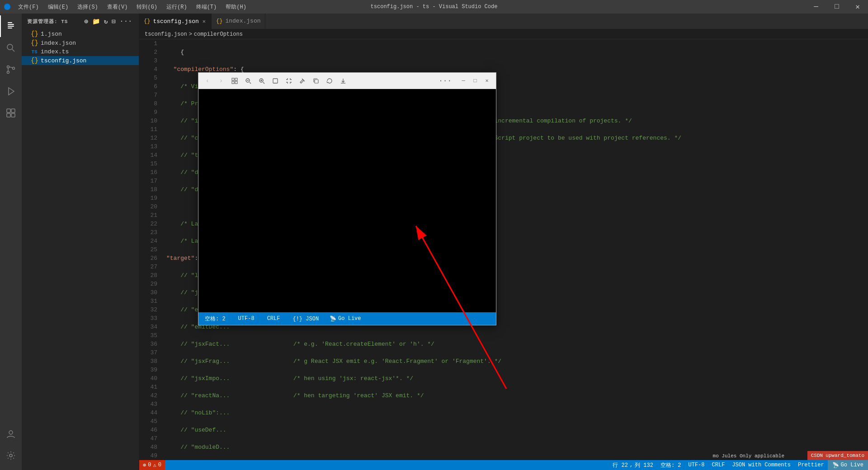 The width and height of the screenshot is (868, 470). Describe the element at coordinates (246, 319) in the screenshot. I see `browser-status-encoding: UTF-8` at that location.